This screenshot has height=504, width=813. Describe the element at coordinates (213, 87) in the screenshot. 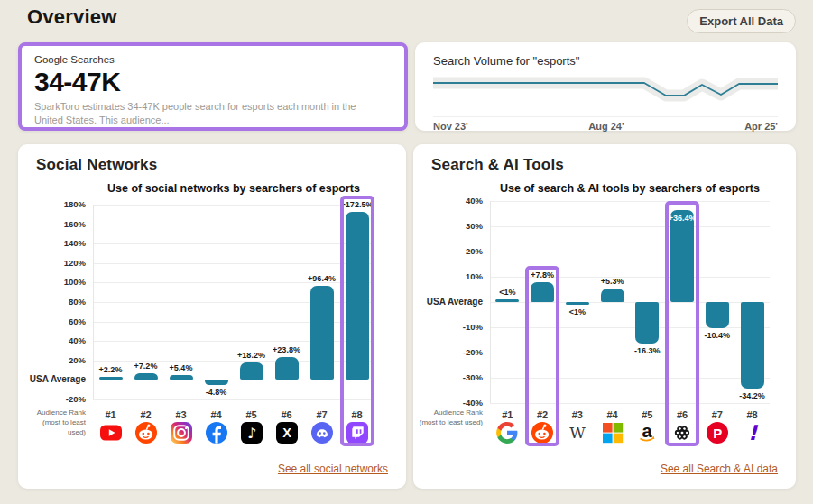

I see `google-searches-card: Google Searches 34-47K SparkToro estimat…` at that location.